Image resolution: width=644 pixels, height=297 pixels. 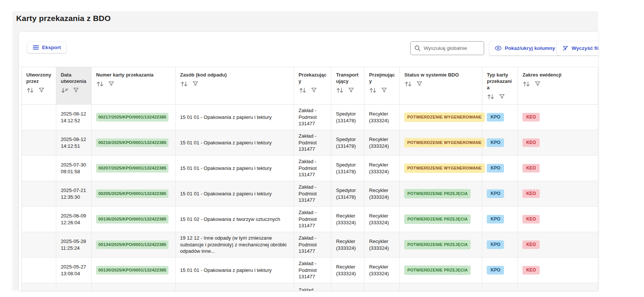 What do you see at coordinates (74, 194) in the screenshot?
I see `created-date-lines: 2025-07-2112:35:30` at bounding box center [74, 194].